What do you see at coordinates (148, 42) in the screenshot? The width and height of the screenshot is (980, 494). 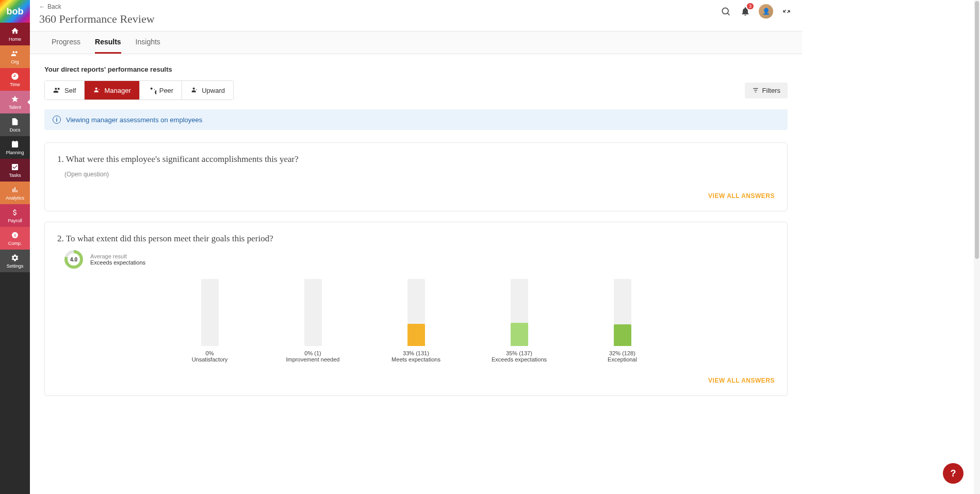 I see `tab-insights: Insights` at bounding box center [148, 42].